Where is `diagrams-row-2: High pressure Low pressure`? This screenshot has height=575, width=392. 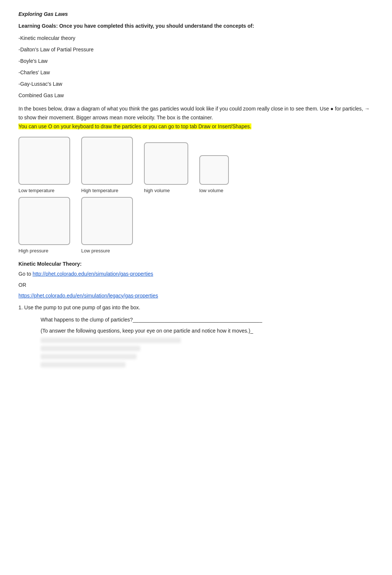
diagrams-row-2: High pressure Low pressure is located at coordinates (196, 225).